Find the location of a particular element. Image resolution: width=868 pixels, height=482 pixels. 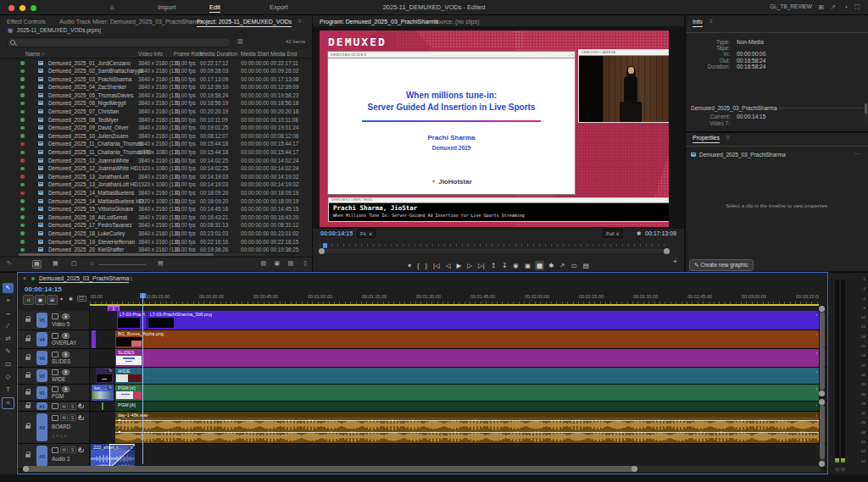

create-new-graphic-button: ✎ Create new graphic is located at coordinates (721, 265).